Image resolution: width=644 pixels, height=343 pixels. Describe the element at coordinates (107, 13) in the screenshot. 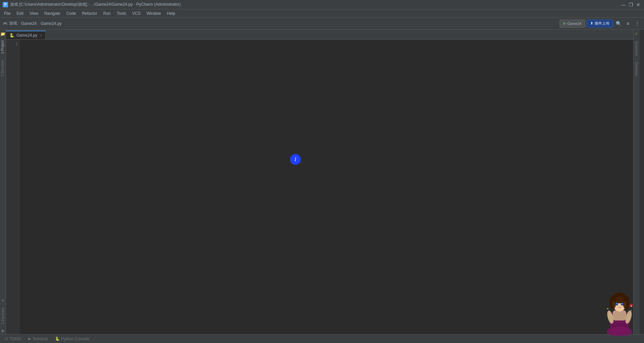

I see `menu-run: Run` at that location.